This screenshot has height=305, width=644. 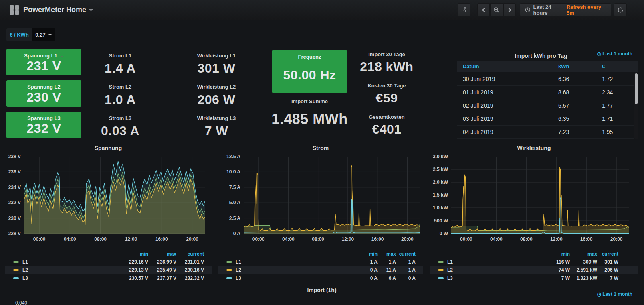 What do you see at coordinates (606, 54) in the screenshot?
I see `table-time-range-link: ◷ Last 1 month` at bounding box center [606, 54].